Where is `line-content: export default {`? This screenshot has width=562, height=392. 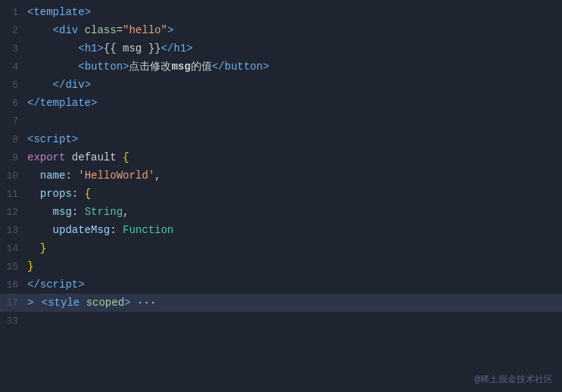
line-content: export default { is located at coordinates (295, 157).